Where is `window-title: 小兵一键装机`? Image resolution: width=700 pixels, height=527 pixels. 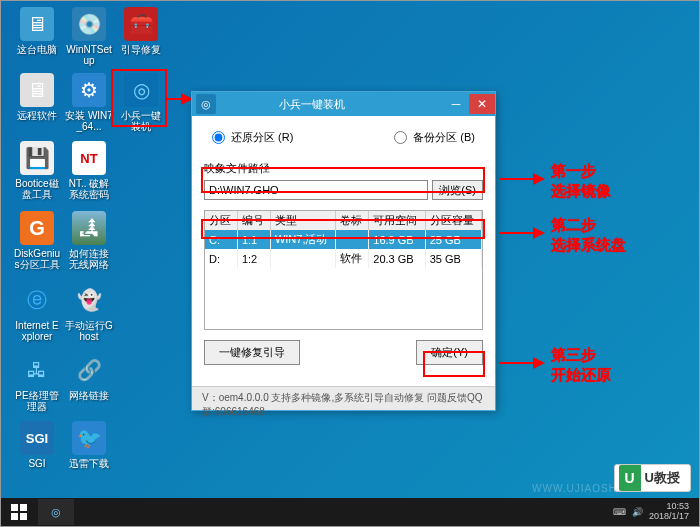 window-title: 小兵一键装机 is located at coordinates (332, 104).